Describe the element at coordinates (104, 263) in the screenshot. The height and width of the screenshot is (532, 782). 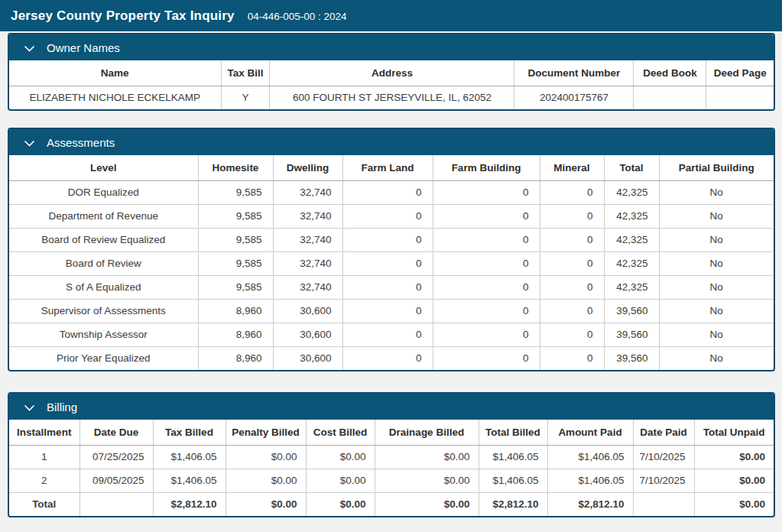
I see `cell: Board of Review` at that location.